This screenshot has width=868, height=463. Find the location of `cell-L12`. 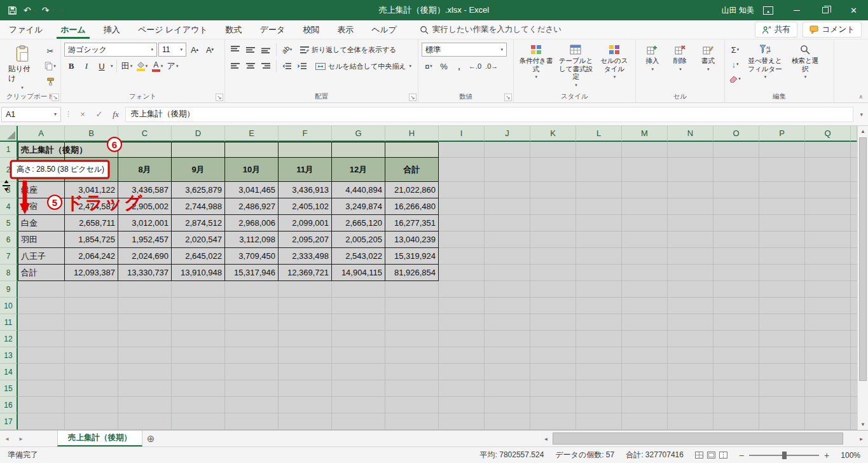

cell-L12 is located at coordinates (599, 339).